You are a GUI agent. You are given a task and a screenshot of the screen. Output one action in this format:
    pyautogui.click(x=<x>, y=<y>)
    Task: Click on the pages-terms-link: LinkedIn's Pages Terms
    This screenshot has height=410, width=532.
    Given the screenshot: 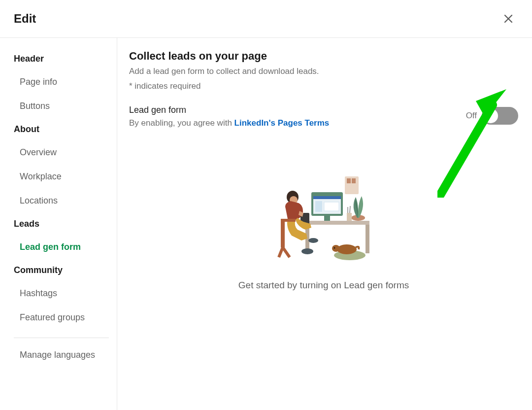 What is the action you would take?
    pyautogui.click(x=282, y=123)
    